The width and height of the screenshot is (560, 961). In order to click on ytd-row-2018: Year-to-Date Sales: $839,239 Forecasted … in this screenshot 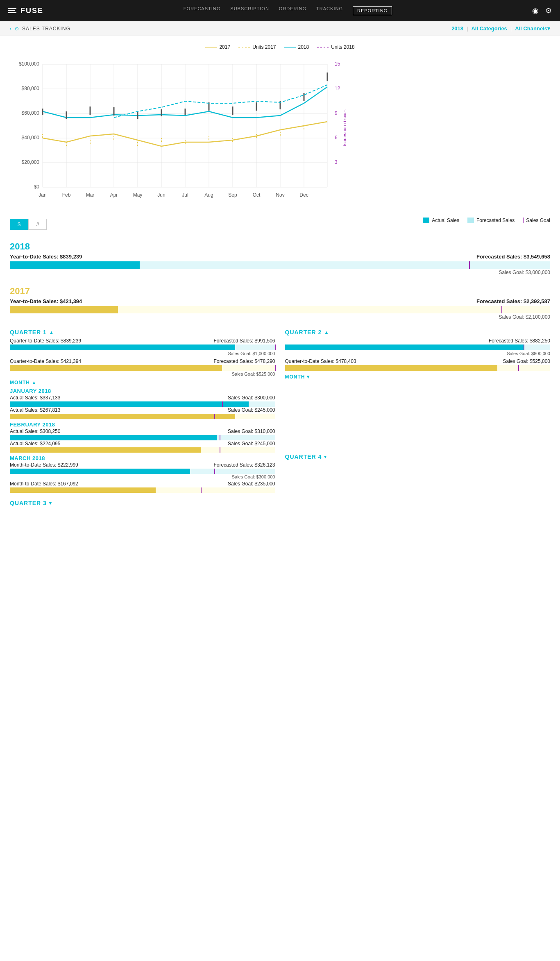, I will do `click(280, 256)`.